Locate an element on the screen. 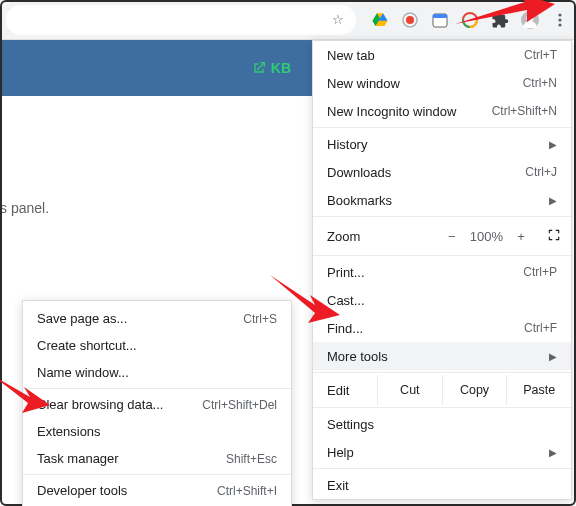  star-icon: ☆ is located at coordinates (338, 20).